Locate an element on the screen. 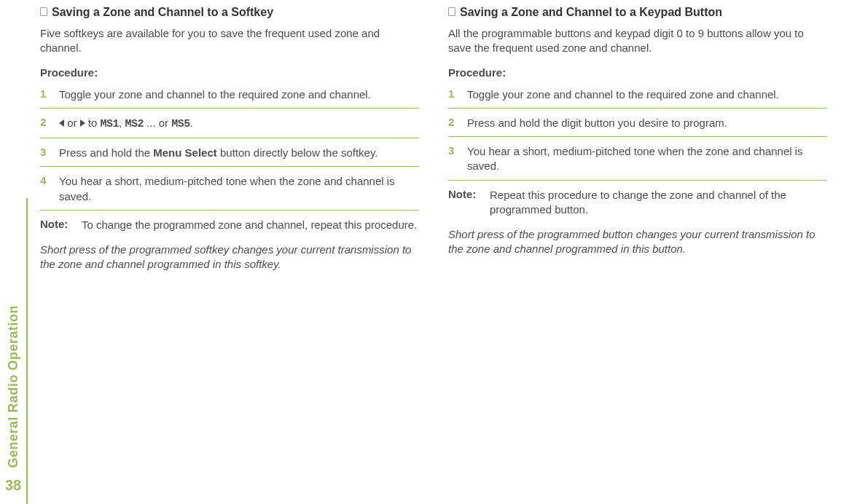  note: Note: To change the programmed zone and … is located at coordinates (230, 225).